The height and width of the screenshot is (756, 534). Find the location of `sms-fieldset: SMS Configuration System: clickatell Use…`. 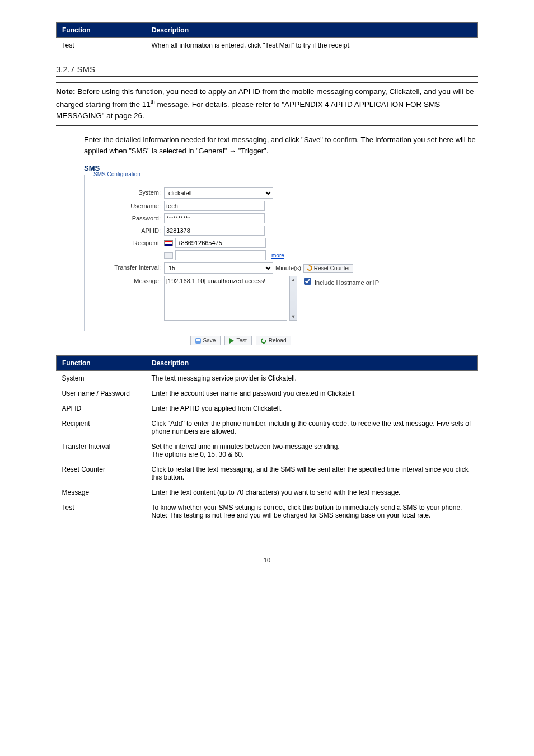

sms-fieldset: SMS Configuration System: clickatell Use… is located at coordinates (241, 253).